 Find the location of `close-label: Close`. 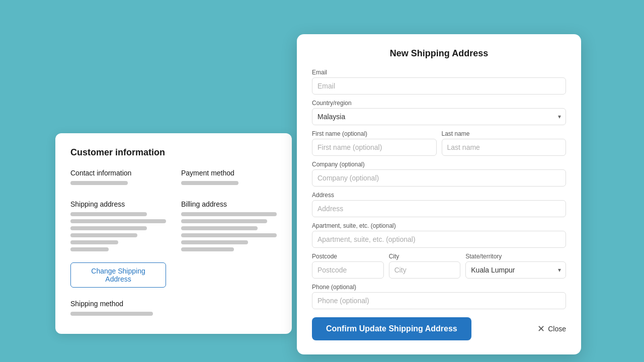

close-label: Close is located at coordinates (557, 329).